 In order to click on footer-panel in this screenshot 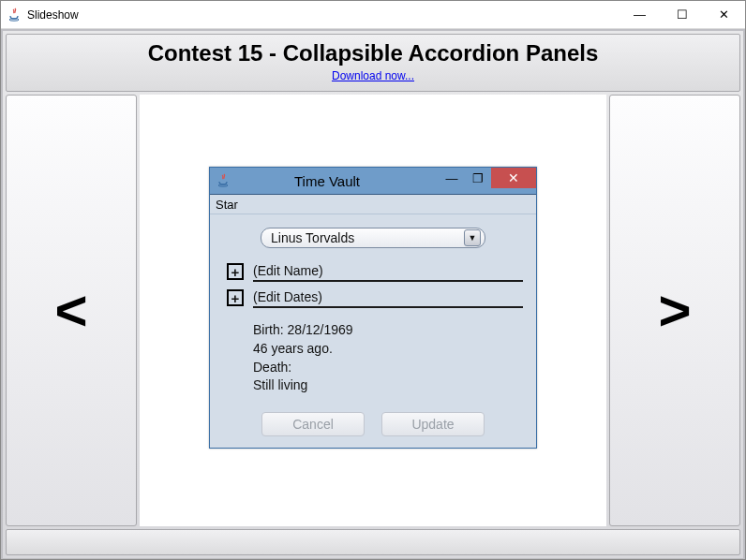, I will do `click(373, 542)`.